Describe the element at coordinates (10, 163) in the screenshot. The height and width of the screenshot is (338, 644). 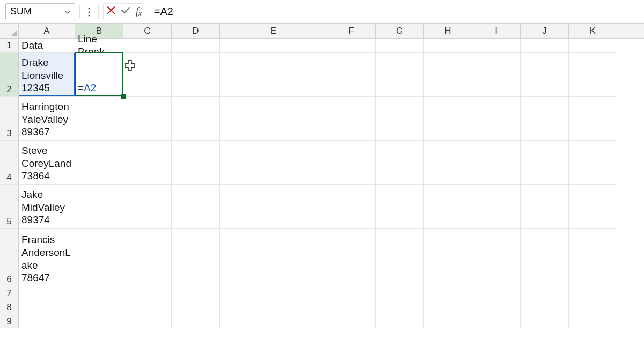
I see `row-header: 4` at that location.